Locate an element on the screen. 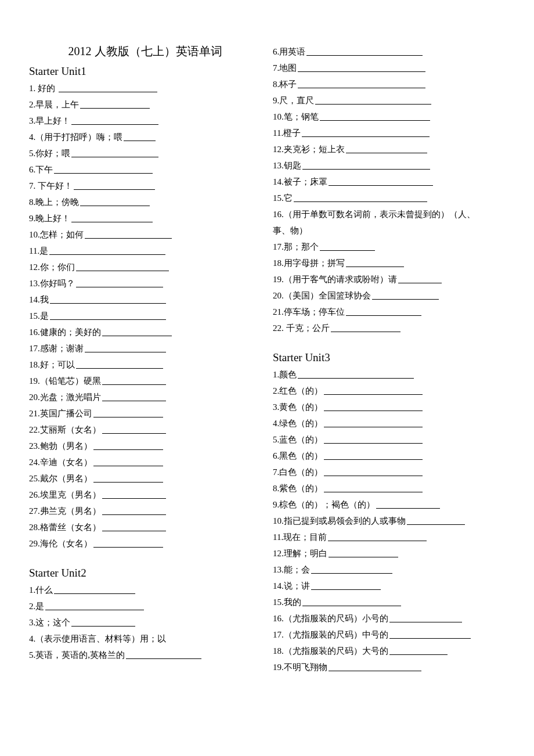 The height and width of the screenshot is (756, 534). item-text: 2.早晨，上午 is located at coordinates (54, 105).